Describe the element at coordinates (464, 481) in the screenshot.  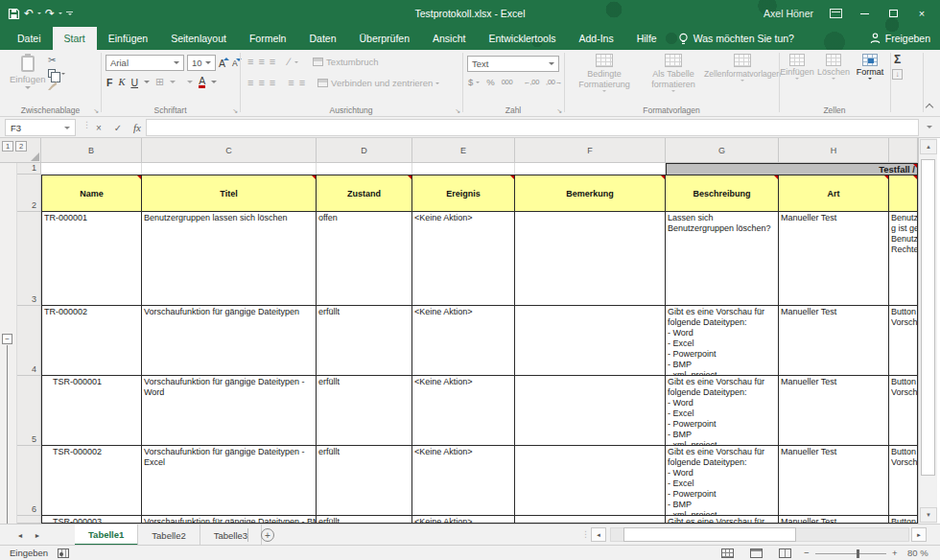
I see `cell-ereignis-r6: <Keine Aktion>` at that location.